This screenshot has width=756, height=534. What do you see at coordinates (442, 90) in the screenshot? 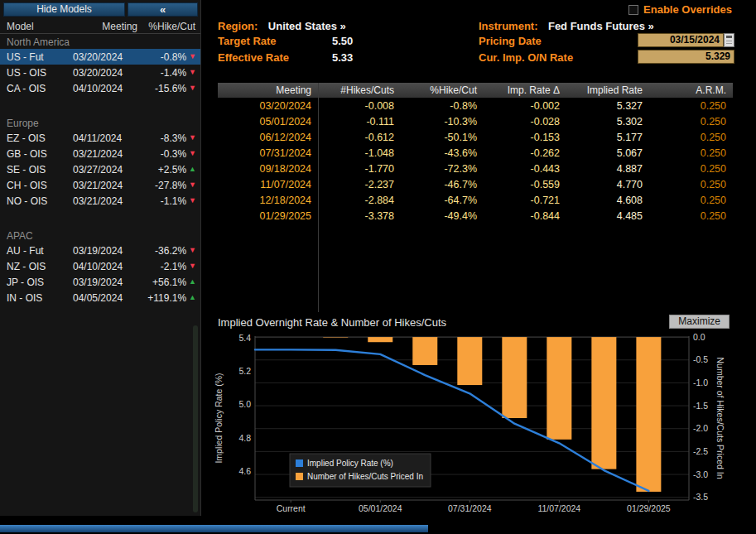
I see `rates-col-header: %Hike/Cut` at bounding box center [442, 90].